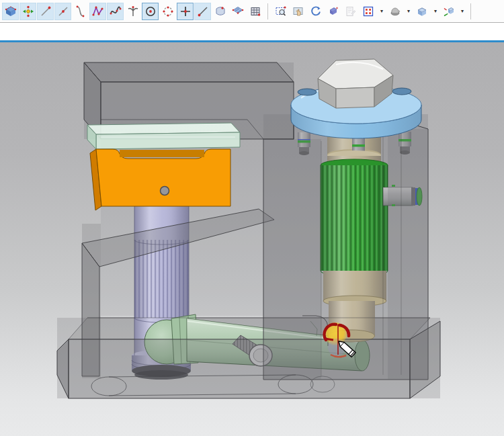 This screenshot has width=504, height=436. I want to click on shaded-render-icon, so click(395, 11).